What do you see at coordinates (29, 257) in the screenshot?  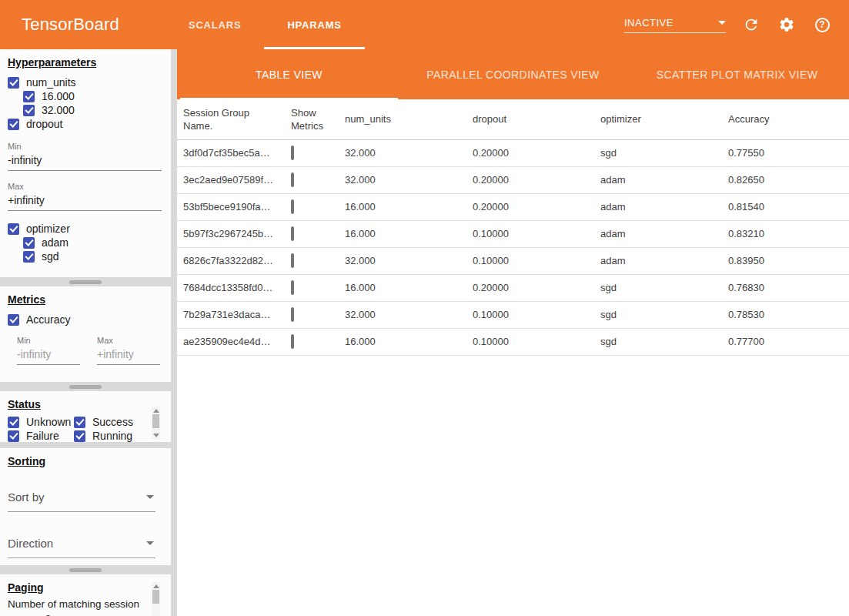 I see `optimizer-sgd-checkbox` at bounding box center [29, 257].